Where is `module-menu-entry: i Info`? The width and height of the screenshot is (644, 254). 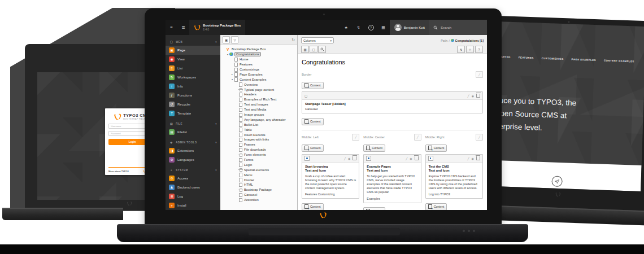 module-menu-entry: i Info is located at coordinates (193, 86).